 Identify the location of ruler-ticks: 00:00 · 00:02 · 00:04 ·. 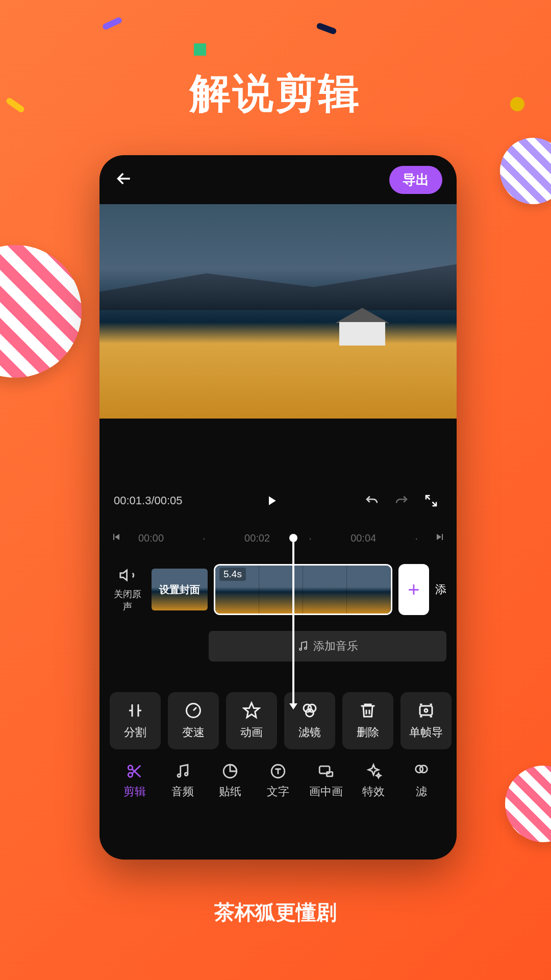
(278, 538).